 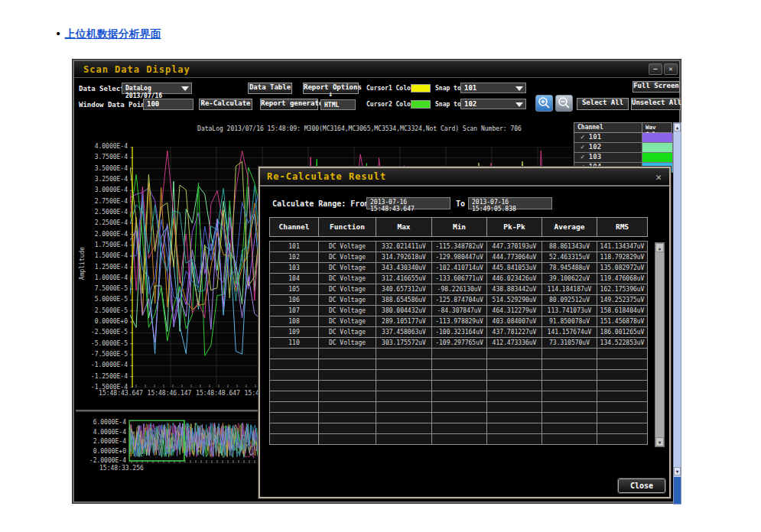 I want to click on snap2-dropdown: 102, so click(x=493, y=104).